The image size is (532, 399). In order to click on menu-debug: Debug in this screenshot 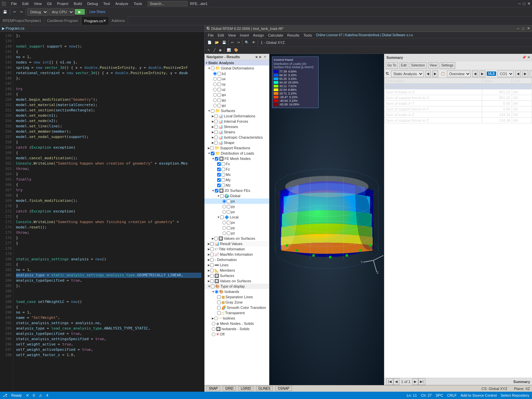, I will do `click(92, 4)`.